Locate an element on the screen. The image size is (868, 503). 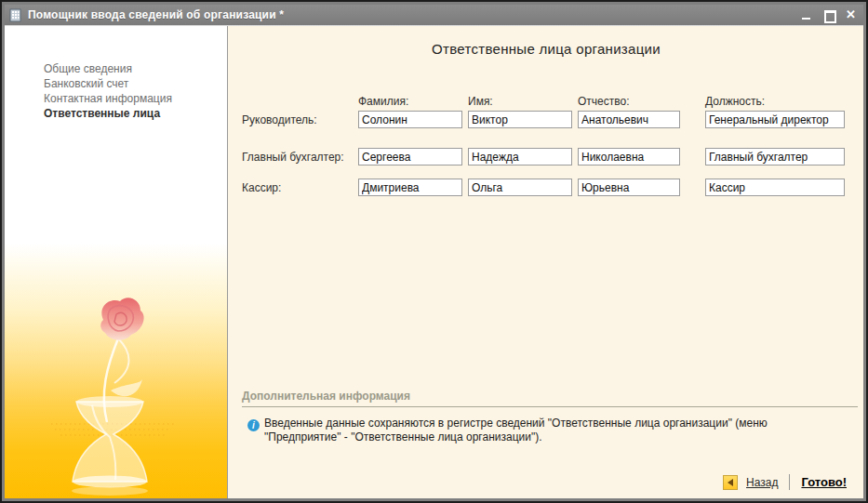
column-header-surname: Фамилия: is located at coordinates (410, 101).